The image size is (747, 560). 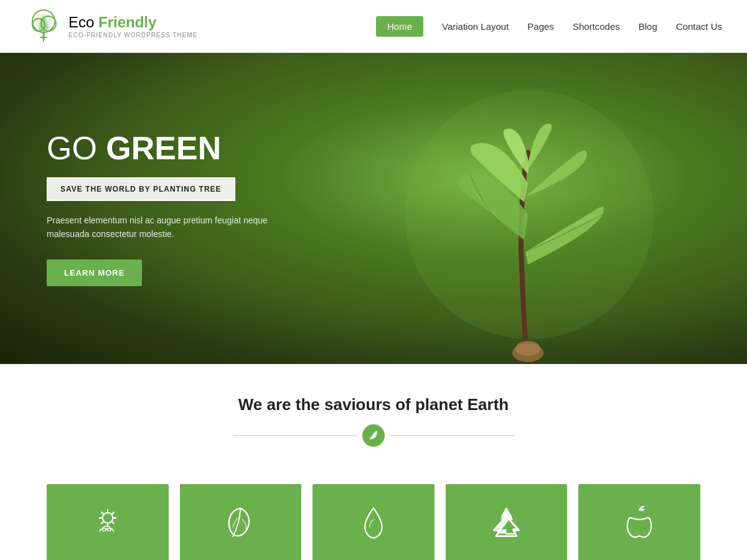 What do you see at coordinates (240, 525) in the screenshot?
I see `leaf-icon` at bounding box center [240, 525].